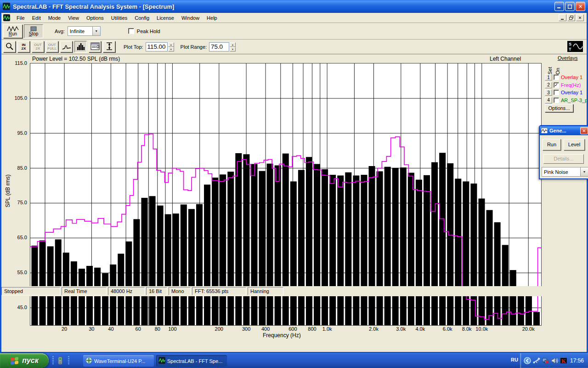 The image size is (588, 368). Describe the element at coordinates (95, 18) in the screenshot. I see `menu-item-options: Options` at that location.